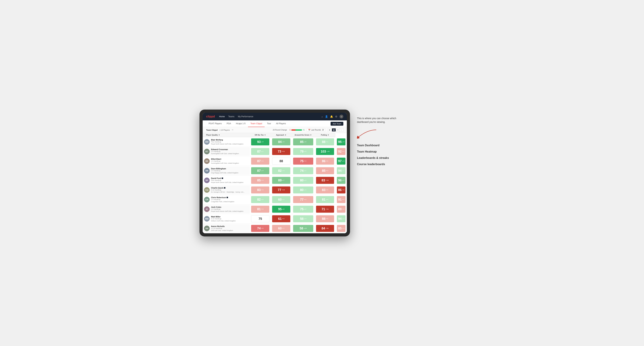 The height and width of the screenshot is (346, 644). Describe the element at coordinates (303, 180) in the screenshot. I see `score-box: 80 3` at that location.